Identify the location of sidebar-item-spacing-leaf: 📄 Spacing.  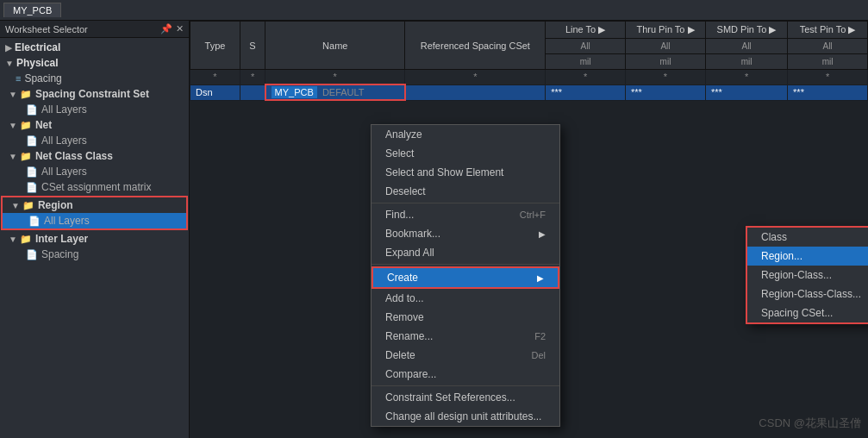
(95, 254).